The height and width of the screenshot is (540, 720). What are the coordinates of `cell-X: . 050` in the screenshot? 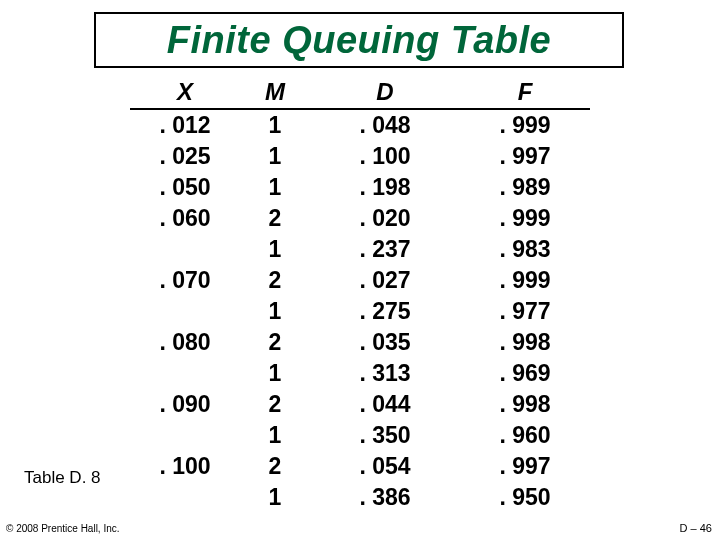 It's located at (185, 188).